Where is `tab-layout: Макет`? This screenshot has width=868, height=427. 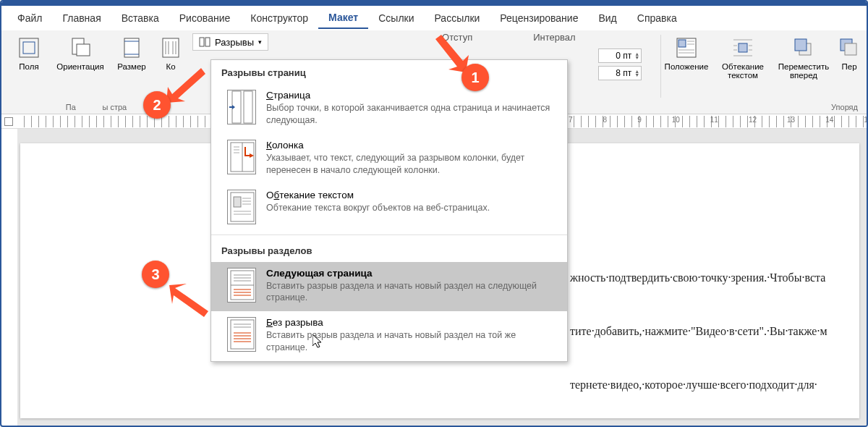
tab-layout: Макет is located at coordinates (343, 18).